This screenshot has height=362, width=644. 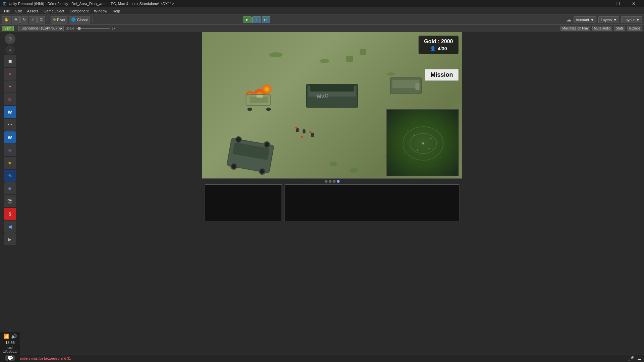 I want to click on sidebar-icon-teams: ◈, so click(x=10, y=150).